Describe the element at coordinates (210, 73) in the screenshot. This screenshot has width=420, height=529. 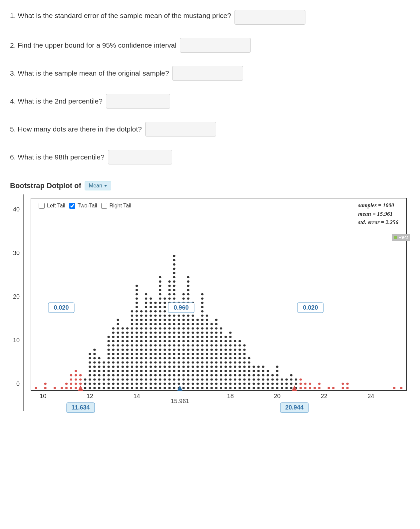
I see `question-3: 3. What is the sample mean of the origin…` at that location.